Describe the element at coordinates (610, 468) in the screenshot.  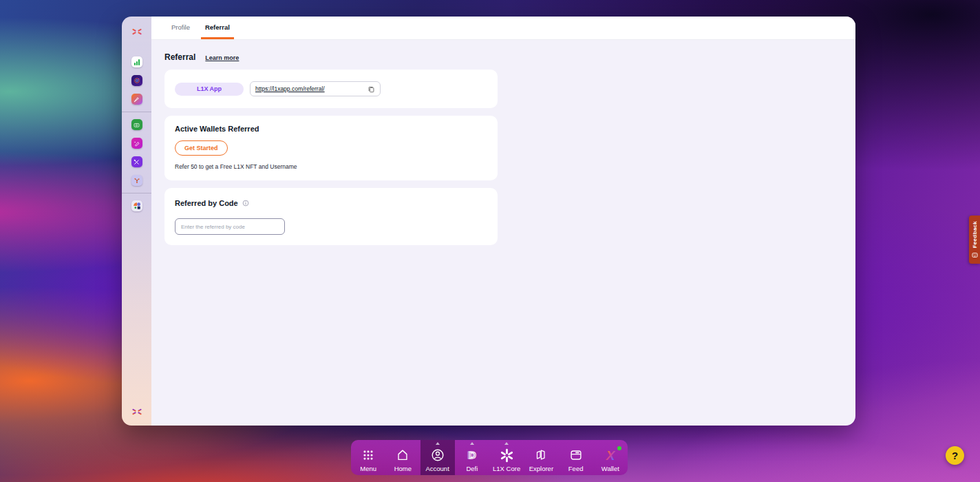
I see `dock-label: Wallet` at that location.